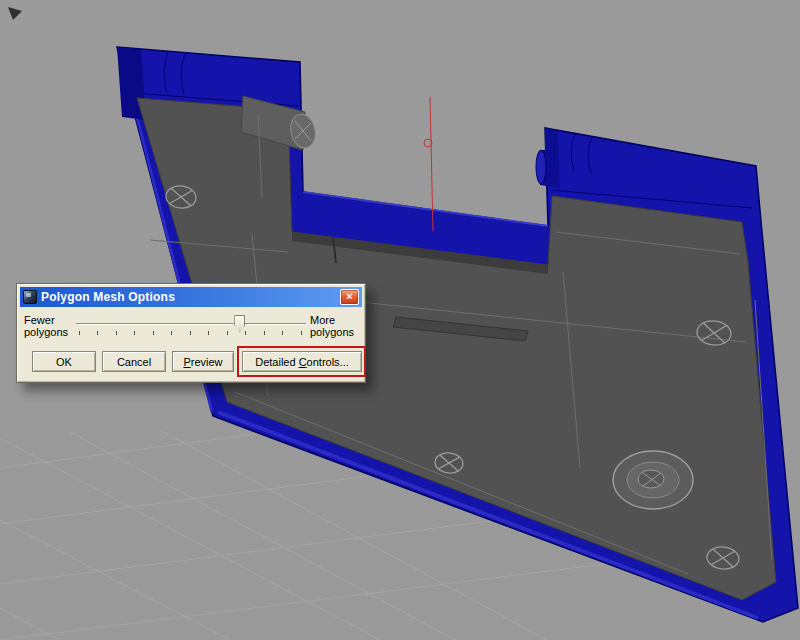  I want to click on ok-button: OK, so click(64, 362).